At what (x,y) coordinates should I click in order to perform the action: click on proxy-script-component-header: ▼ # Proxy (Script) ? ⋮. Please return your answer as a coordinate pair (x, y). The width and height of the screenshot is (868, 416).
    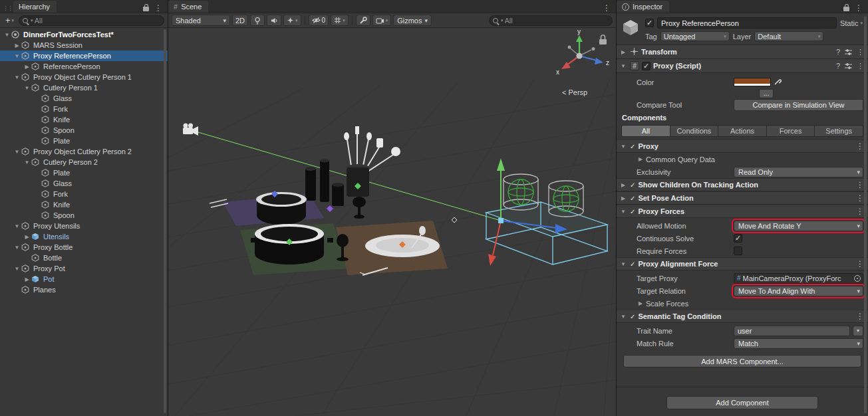
    Looking at the image, I should click on (742, 66).